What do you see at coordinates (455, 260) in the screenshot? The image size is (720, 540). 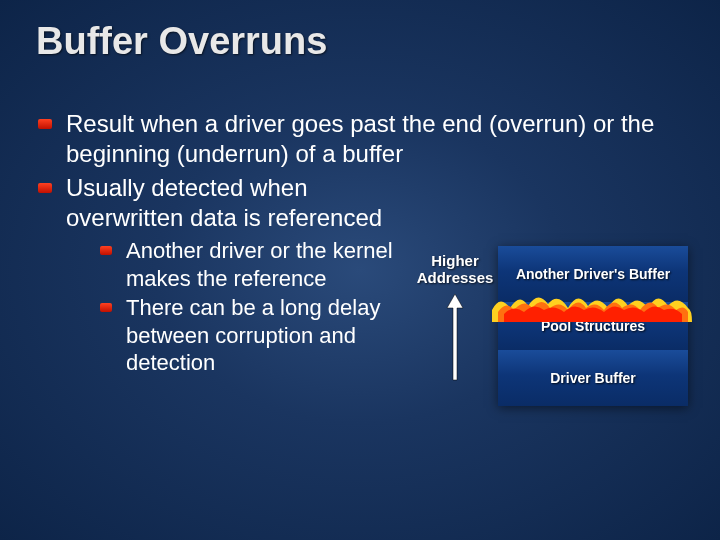 I see `axis-label-top: Higher` at bounding box center [455, 260].